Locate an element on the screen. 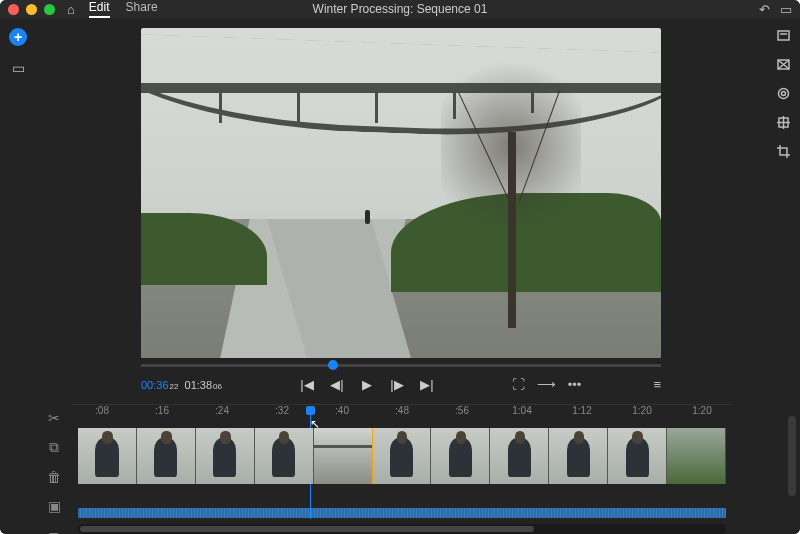  ruler-tick: 1:04 is located at coordinates (522, 414).